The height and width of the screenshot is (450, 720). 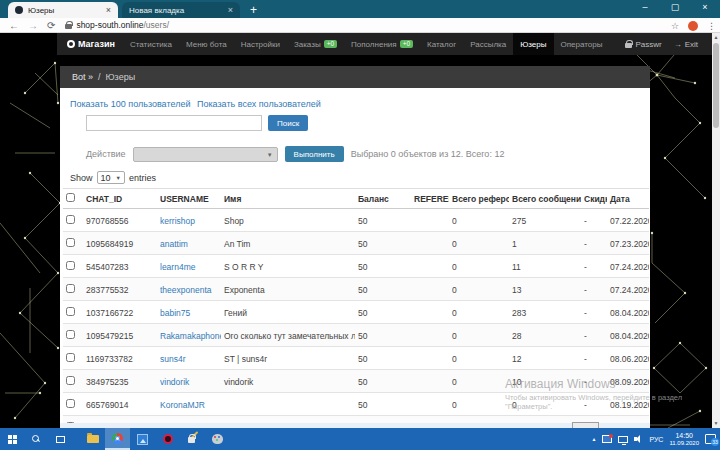 What do you see at coordinates (628, 290) in the screenshot?
I see `cell-date: 07.24.2020` at bounding box center [628, 290].